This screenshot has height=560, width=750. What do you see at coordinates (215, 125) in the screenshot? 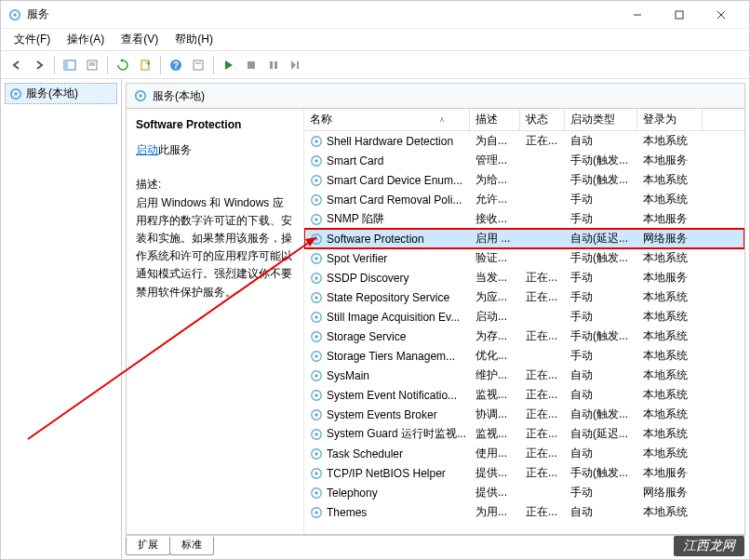
I see `selected-service-name: Software Protection` at bounding box center [215, 125].